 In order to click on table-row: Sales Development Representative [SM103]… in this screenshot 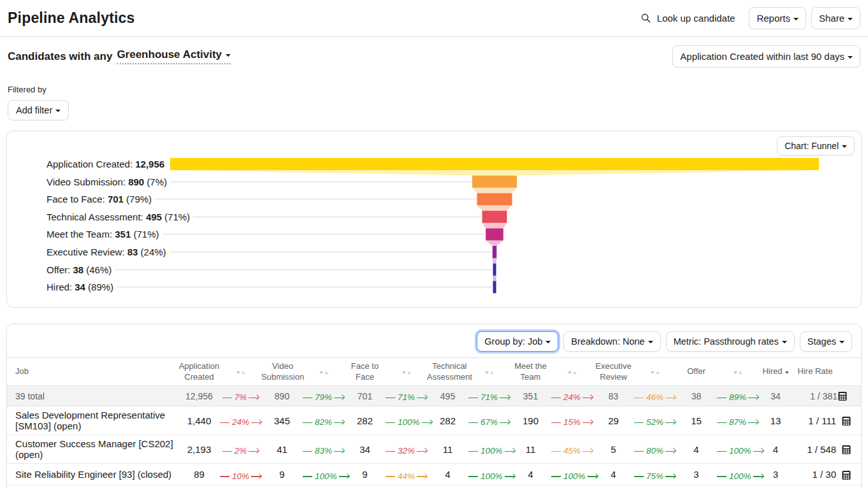, I will do `click(434, 420)`.